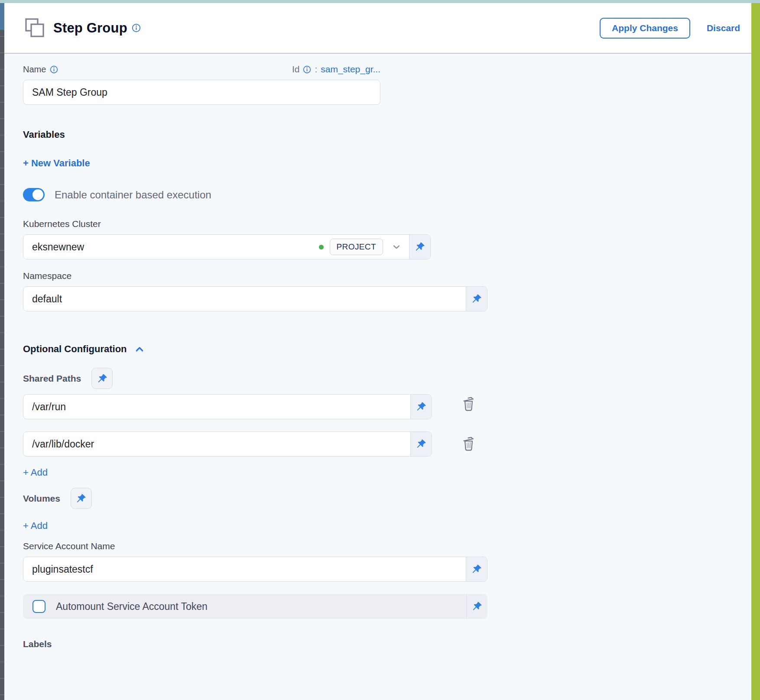  Describe the element at coordinates (244, 569) in the screenshot. I see `service-account-input` at that location.